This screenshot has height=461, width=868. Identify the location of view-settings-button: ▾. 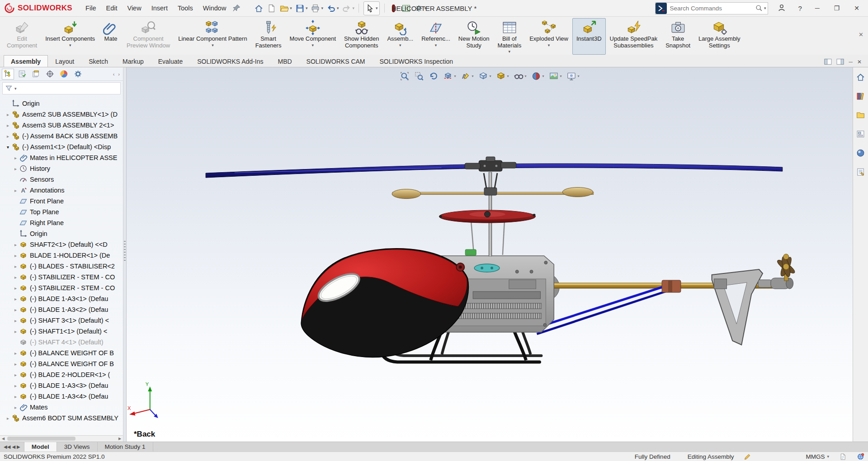
(573, 76).